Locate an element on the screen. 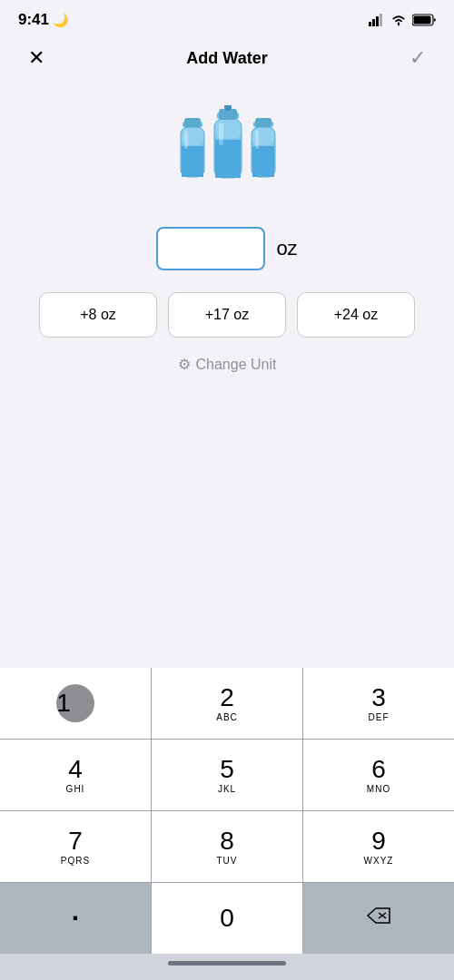 This screenshot has height=980, width=454. key-2: 2 ABC is located at coordinates (227, 703).